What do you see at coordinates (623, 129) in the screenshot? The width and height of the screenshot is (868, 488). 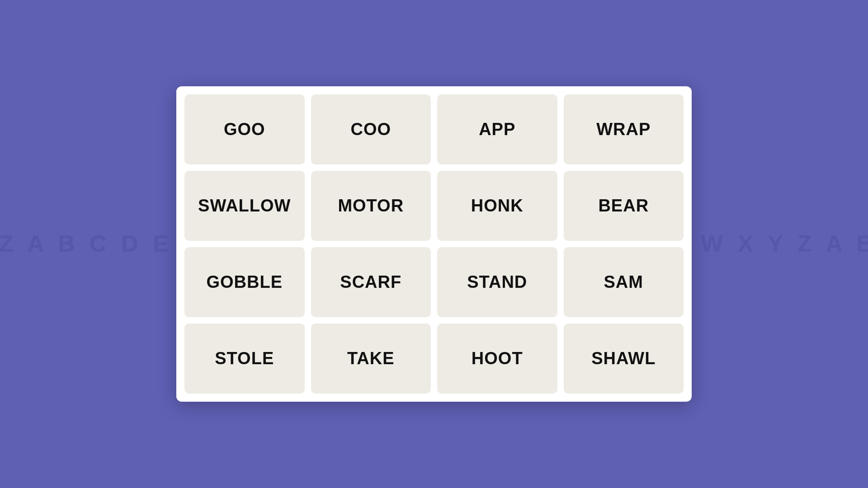 I see `word-label-wrap: WRAP` at bounding box center [623, 129].